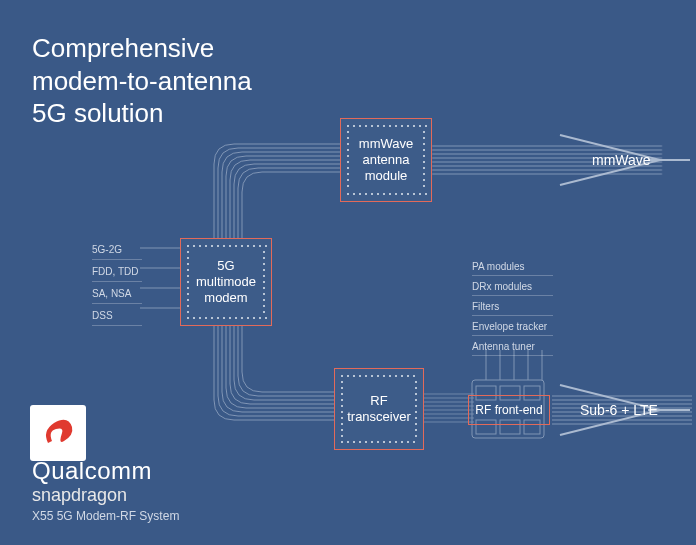 This screenshot has width=696, height=545. What do you see at coordinates (508, 410) in the screenshot?
I see `block-rf-front-end-label: RF front-end` at bounding box center [508, 410].